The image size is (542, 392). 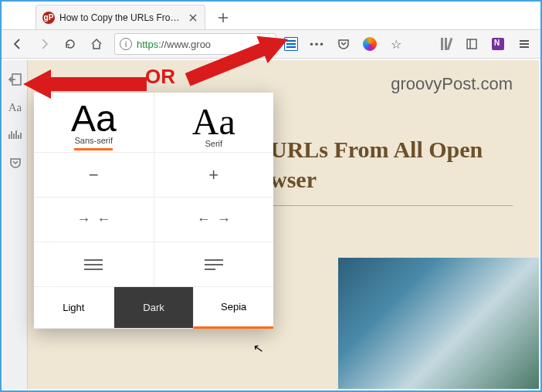 What do you see at coordinates (271, 15) in the screenshot?
I see `titlebar: gP How to Copy the URLs From All …` at bounding box center [271, 15].